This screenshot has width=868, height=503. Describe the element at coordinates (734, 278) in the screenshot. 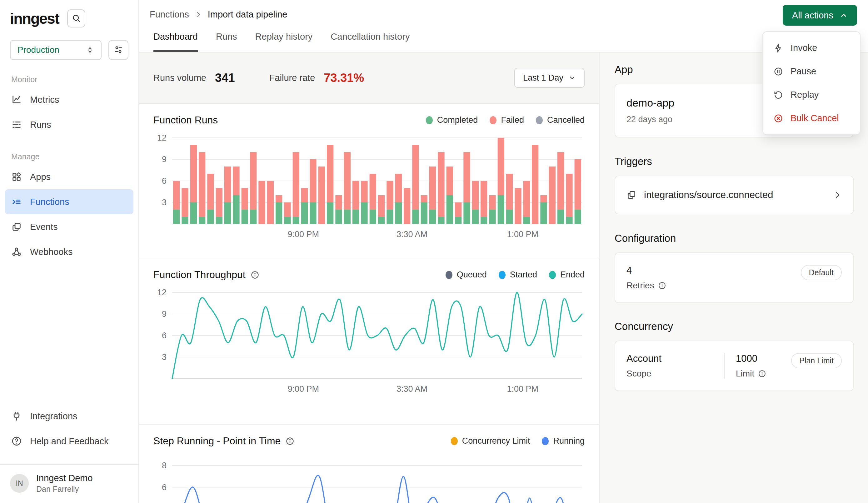

I see `retries-card: 4 Retries Default` at that location.